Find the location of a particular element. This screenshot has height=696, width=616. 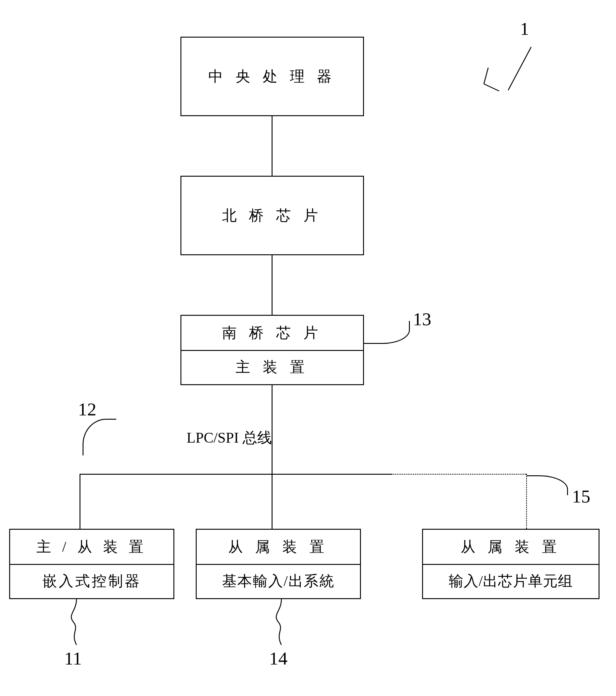

system-label: 1 is located at coordinates (525, 29).